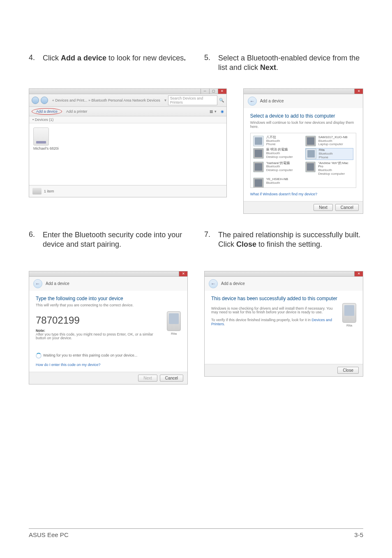 The height and width of the screenshot is (558, 392). What do you see at coordinates (47, 111) in the screenshot?
I see `add-device-button: Add a device` at bounding box center [47, 111].